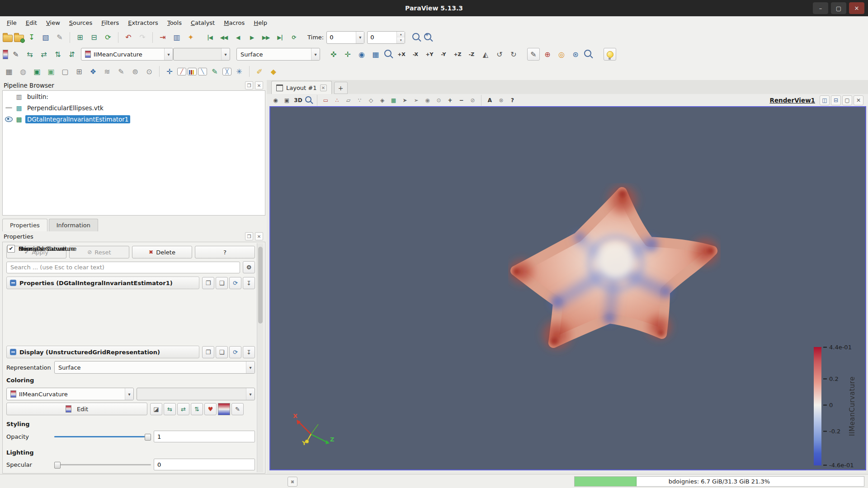 This screenshot has width=868, height=488. I want to click on show-center-axes-button: ⊛, so click(576, 54).